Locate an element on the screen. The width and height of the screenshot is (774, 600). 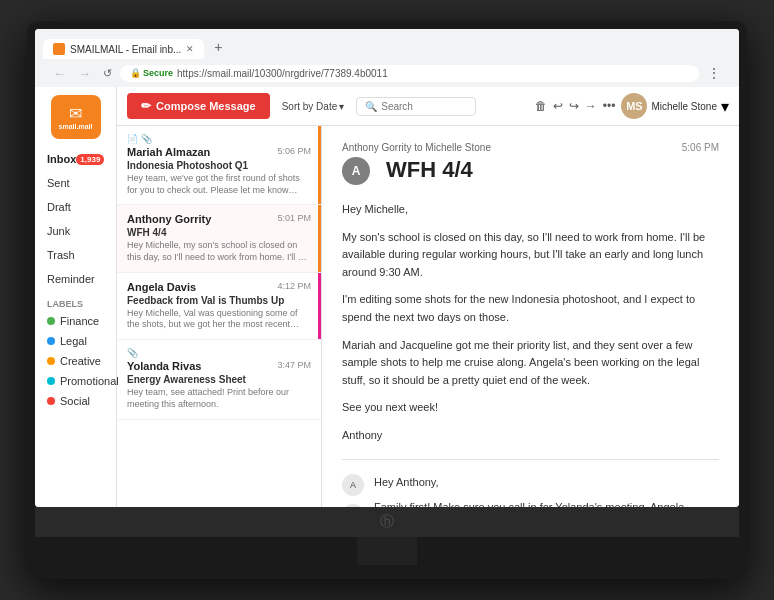
compose-button: ✏ Compose Message is located at coordinates (198, 106).